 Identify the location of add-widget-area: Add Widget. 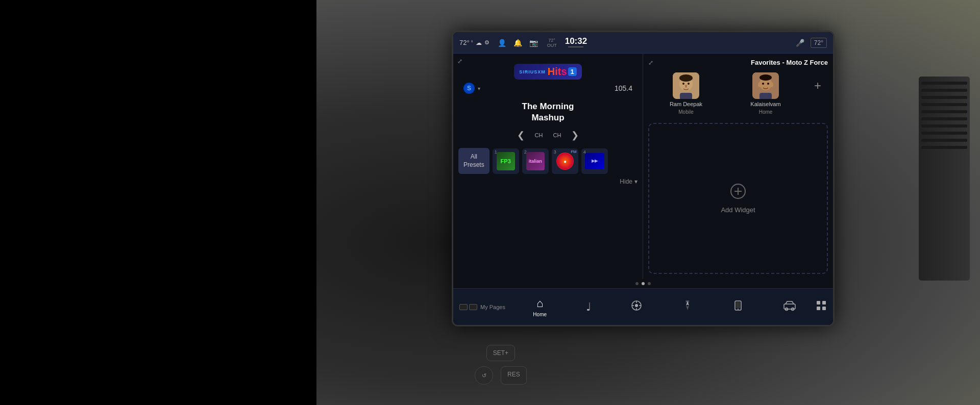
(738, 198).